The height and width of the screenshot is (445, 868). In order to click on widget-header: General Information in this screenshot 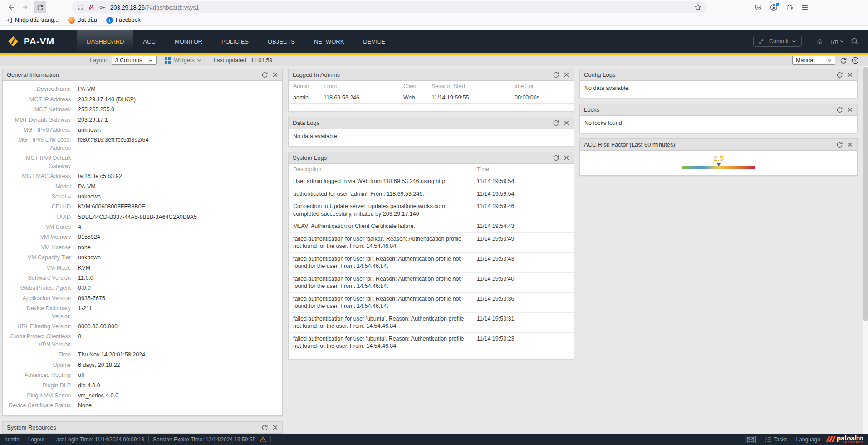, I will do `click(142, 75)`.